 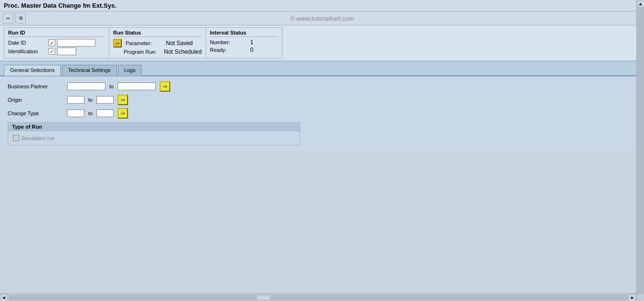 What do you see at coordinates (318, 69) in the screenshot?
I see `tabs-bar: General Selections Technical Settings Lo…` at bounding box center [318, 69].